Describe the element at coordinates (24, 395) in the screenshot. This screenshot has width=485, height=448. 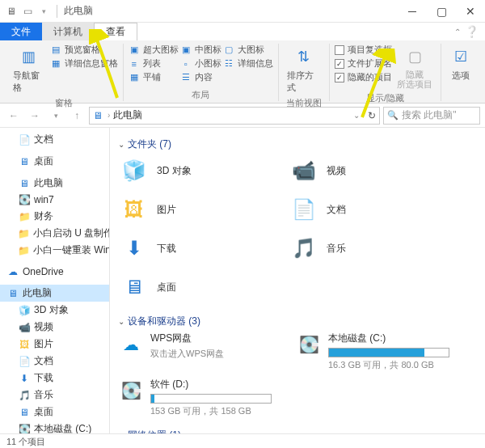
I see `tree-icon: 🎵` at that location.